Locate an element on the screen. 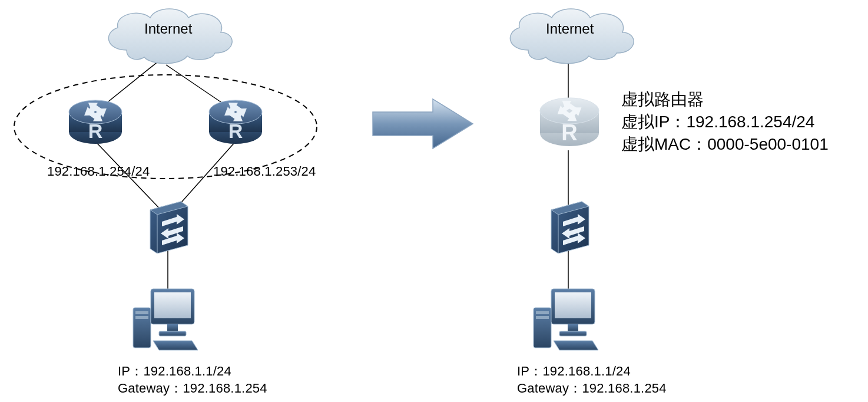 This screenshot has height=402, width=868. router1-ip-label: 192.168.1.254/24 is located at coordinates (98, 172).